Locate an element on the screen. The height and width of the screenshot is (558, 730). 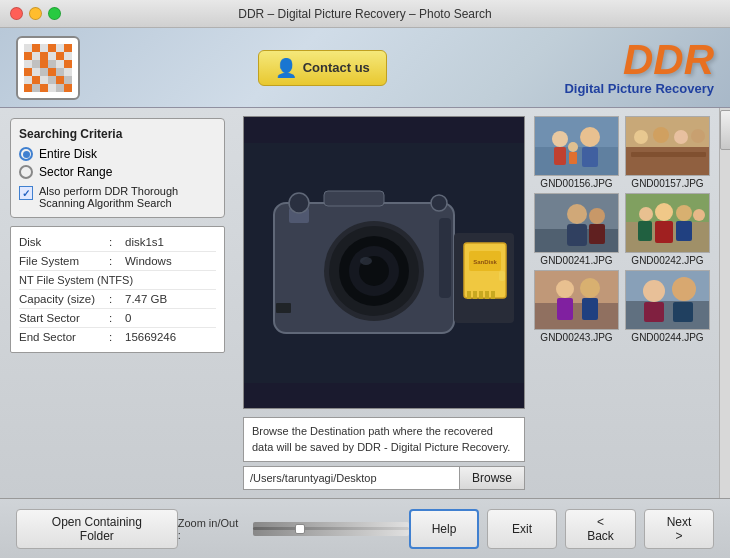
back-button: < Back is located at coordinates (600, 529).